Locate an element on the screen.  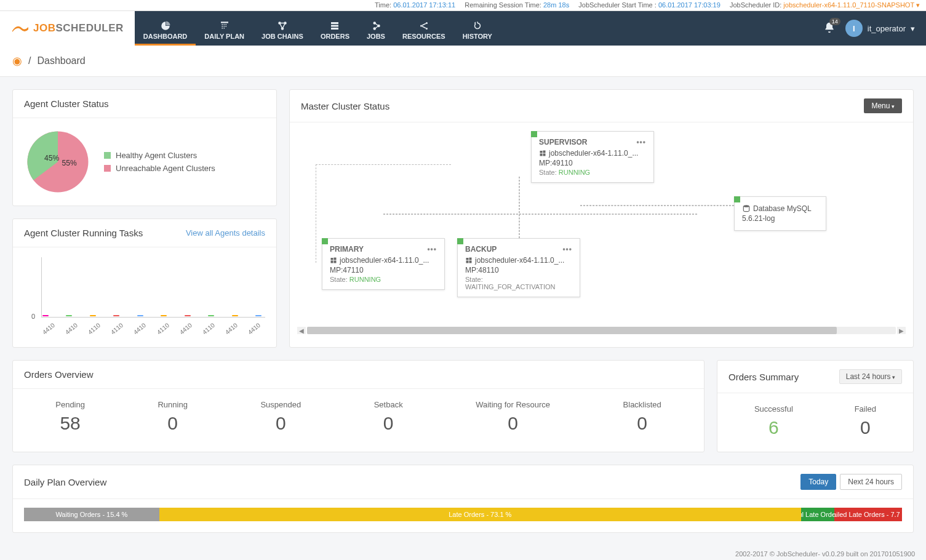
orders-overview-card: Orders Overview Pending58Running0Suspend… is located at coordinates (358, 406).